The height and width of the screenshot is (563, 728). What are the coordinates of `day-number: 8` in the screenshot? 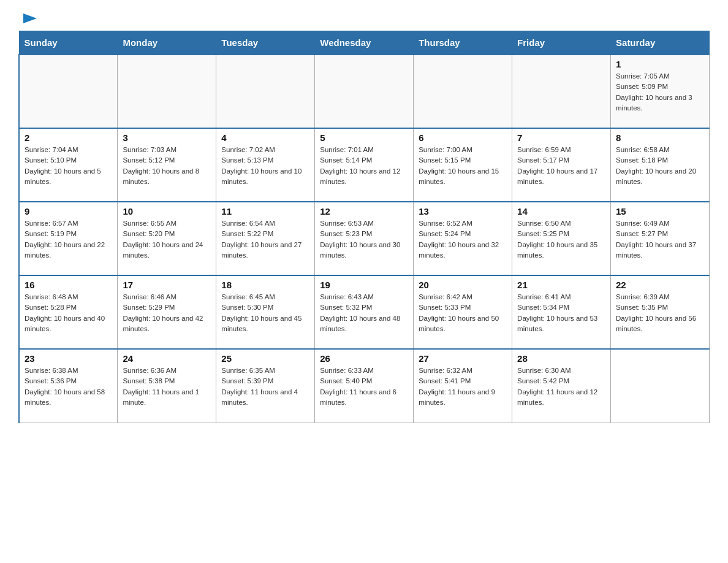 It's located at (660, 137).